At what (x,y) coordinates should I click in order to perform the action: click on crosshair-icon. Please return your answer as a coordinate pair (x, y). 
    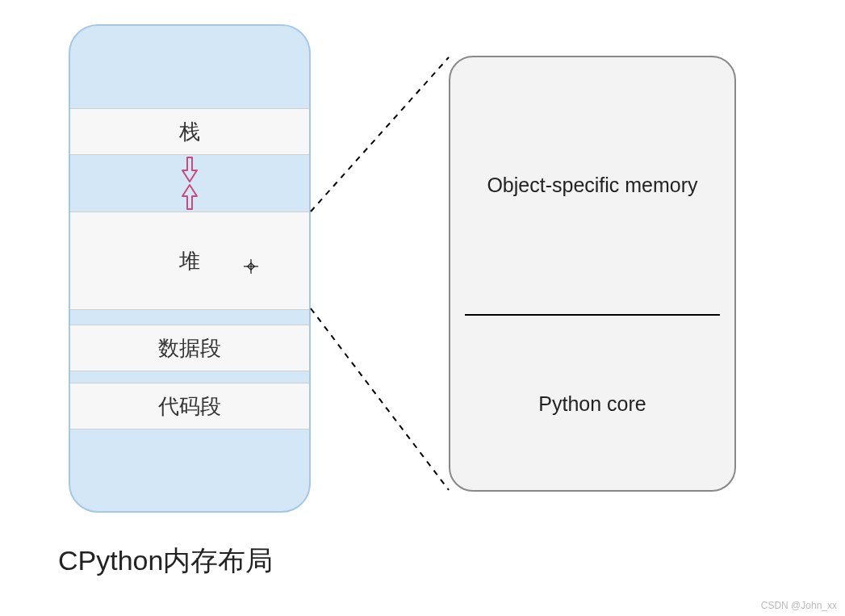
    Looking at the image, I should click on (251, 262).